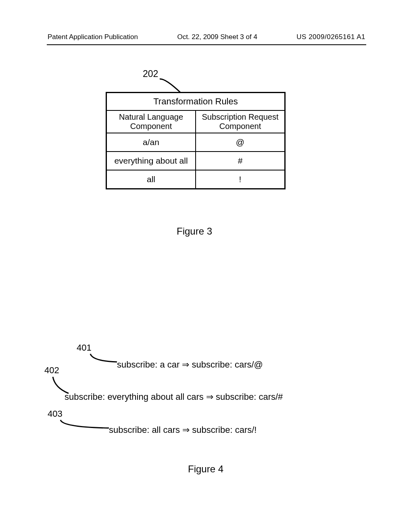 This screenshot has height=532, width=413. What do you see at coordinates (55, 414) in the screenshot?
I see `ref-403: 403` at bounding box center [55, 414].